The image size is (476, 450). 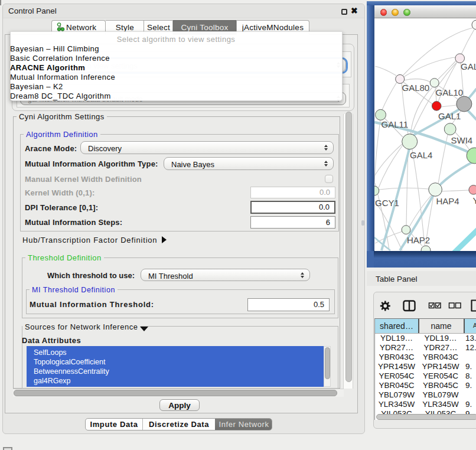 What do you see at coordinates (462, 141) in the screenshot?
I see `svg-text: SWI4` at bounding box center [462, 141].